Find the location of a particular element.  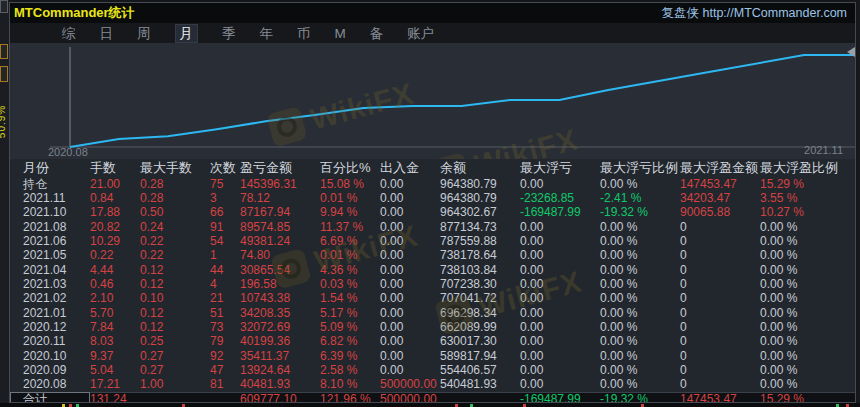

table-row: 2021.015.700.125134208.355.17 %0.0069629… is located at coordinates (432, 313).